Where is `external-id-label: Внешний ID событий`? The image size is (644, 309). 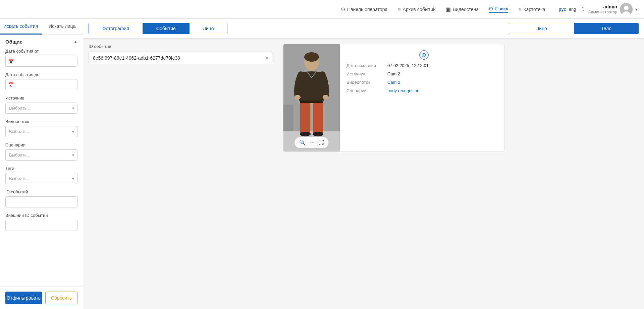 external-id-label: Внешний ID событий is located at coordinates (42, 215).